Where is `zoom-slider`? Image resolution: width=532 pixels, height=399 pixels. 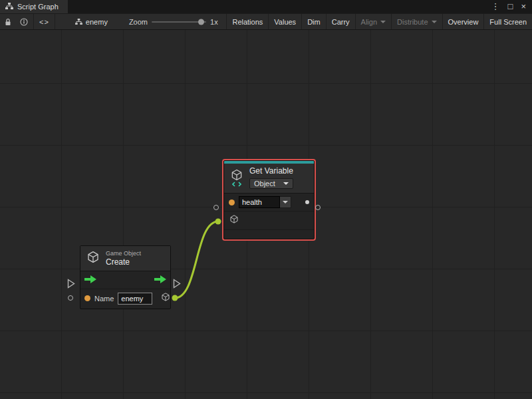 zoom-slider is located at coordinates (179, 21).